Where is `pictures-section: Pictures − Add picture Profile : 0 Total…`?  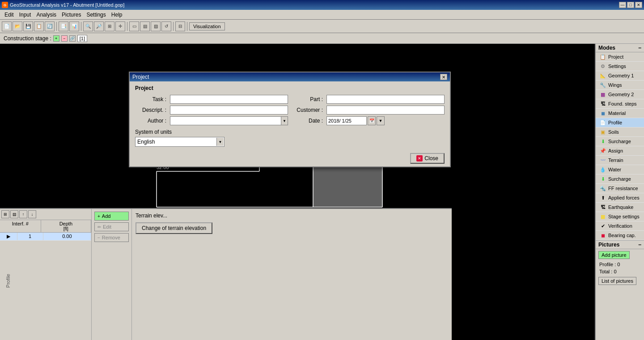 pictures-section: Pictures − Add picture Profile : 0 Total… is located at coordinates (620, 264).